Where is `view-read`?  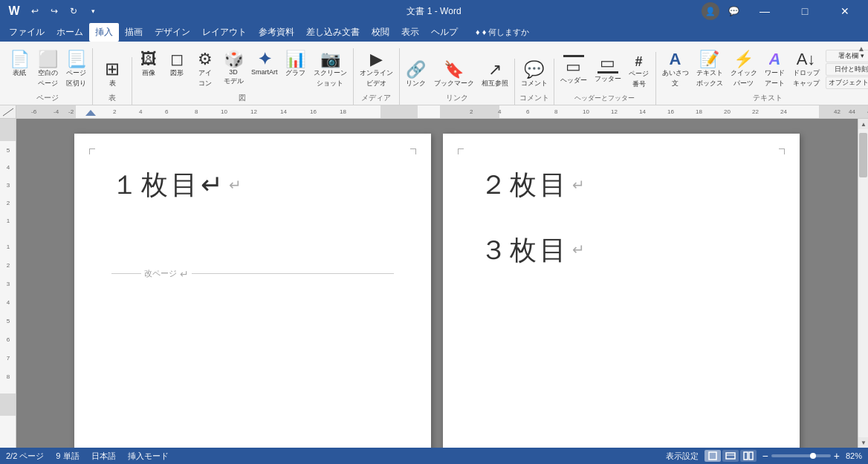
view-read is located at coordinates (748, 456).